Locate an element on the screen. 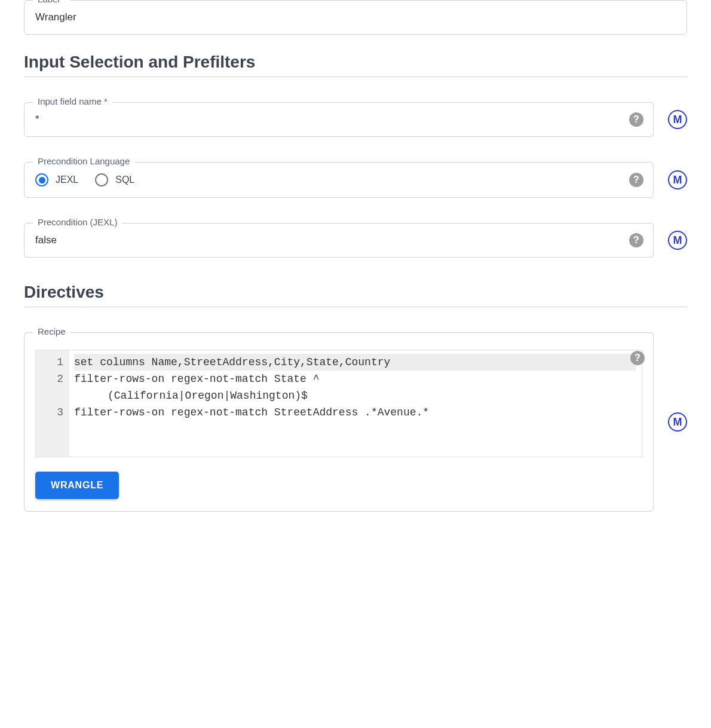 The image size is (711, 728). gutter-line: 1 is located at coordinates (56, 362).